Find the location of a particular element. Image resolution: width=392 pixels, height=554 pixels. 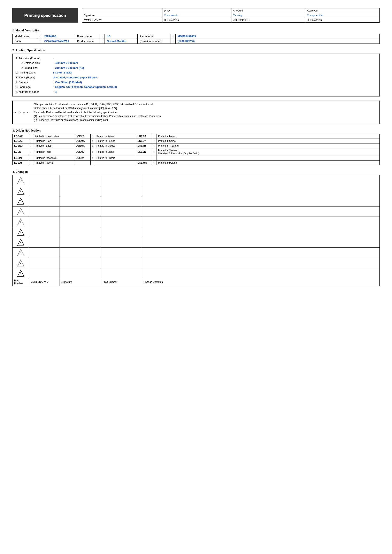

origin-desc: Printed in Thailand is located at coordinates (268, 146).